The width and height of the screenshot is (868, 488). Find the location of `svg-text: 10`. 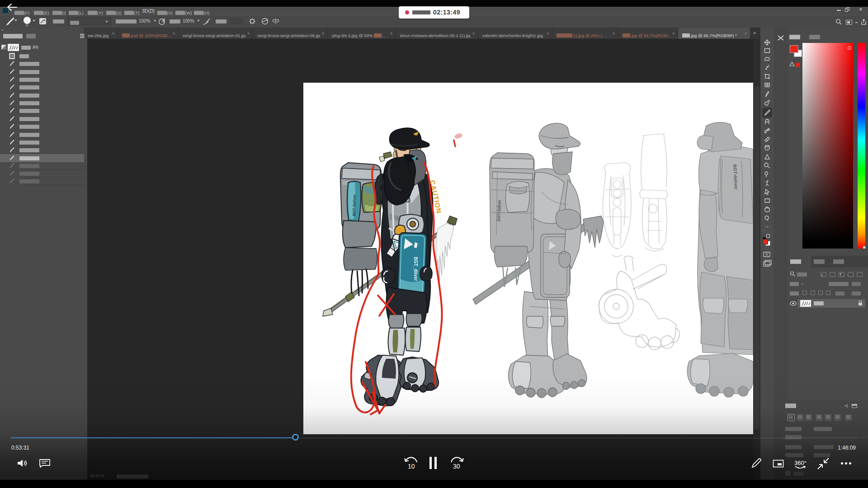

svg-text: 10 is located at coordinates (411, 466).